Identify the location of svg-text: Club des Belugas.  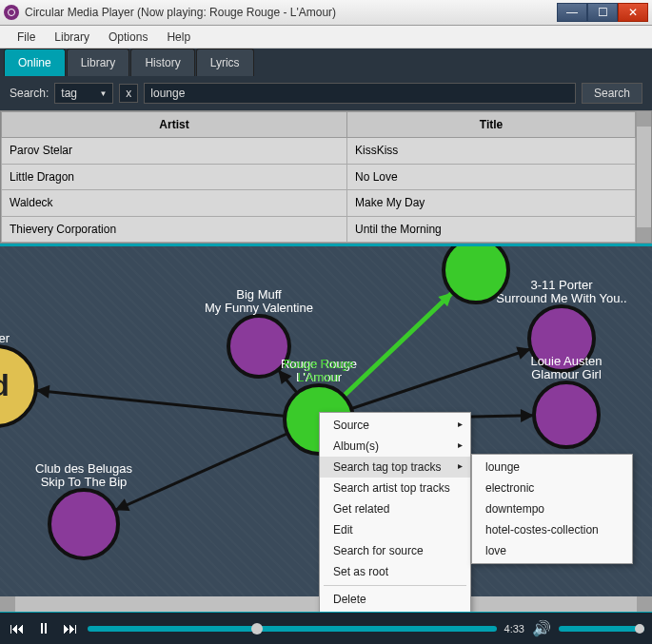
(84, 468).